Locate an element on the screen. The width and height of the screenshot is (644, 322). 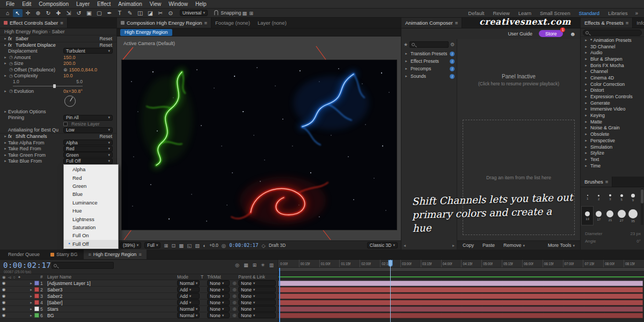
video-column-icon: ◉ is located at coordinates (4, 277).